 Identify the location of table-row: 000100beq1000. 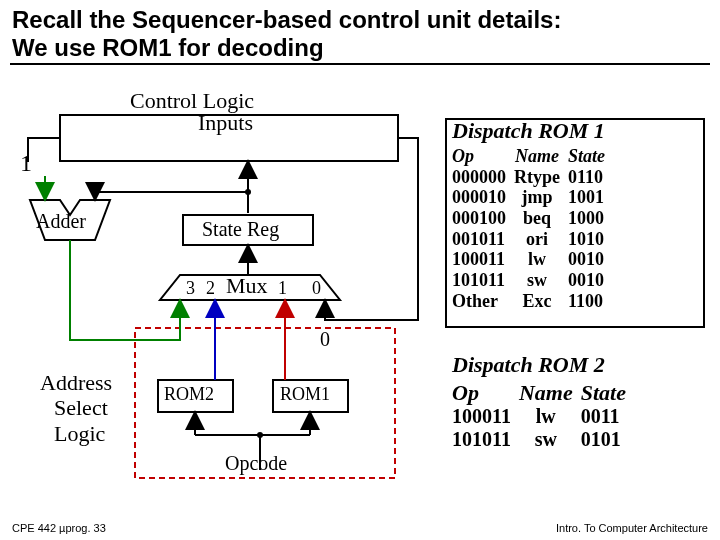
(532, 218).